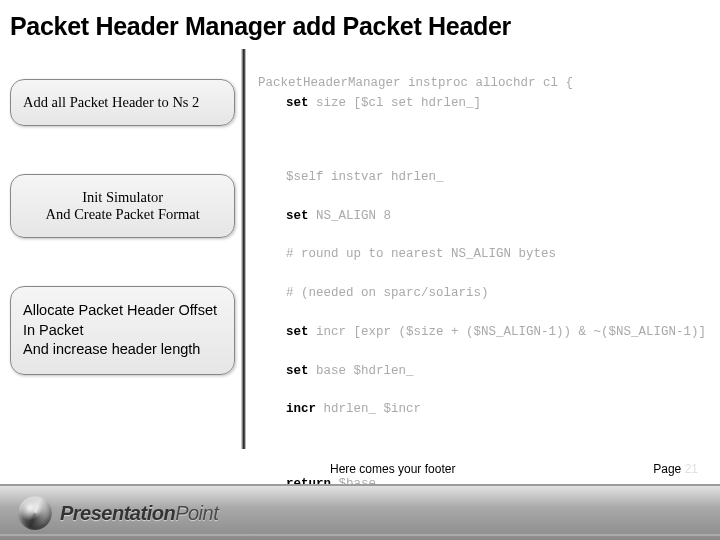 The image size is (720, 540). I want to click on code-line: # round up to nearest NS_ALIGN bytes, so click(482, 254).